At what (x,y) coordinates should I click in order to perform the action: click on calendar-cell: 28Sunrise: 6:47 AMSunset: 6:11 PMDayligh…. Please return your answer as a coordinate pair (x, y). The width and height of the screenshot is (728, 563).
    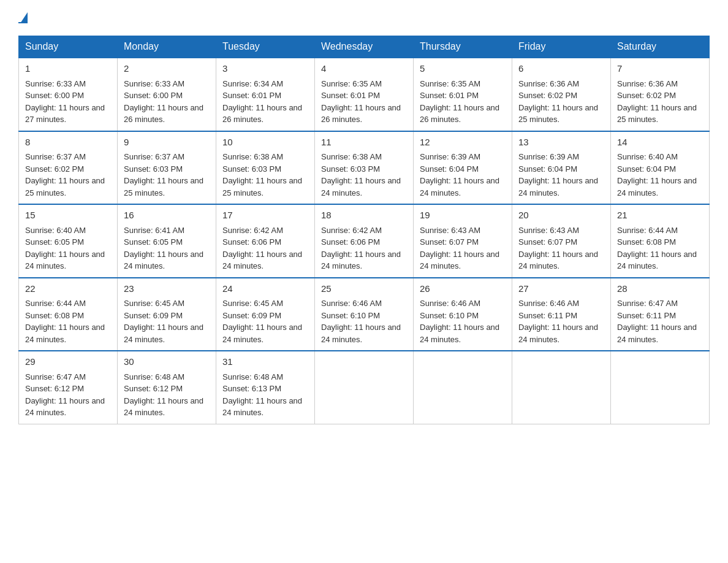
    Looking at the image, I should click on (661, 315).